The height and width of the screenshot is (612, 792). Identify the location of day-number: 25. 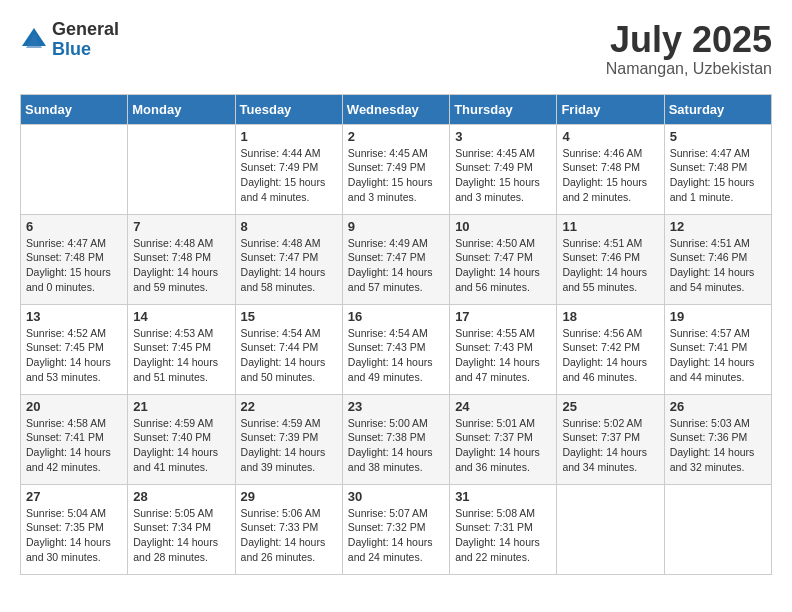
(610, 406).